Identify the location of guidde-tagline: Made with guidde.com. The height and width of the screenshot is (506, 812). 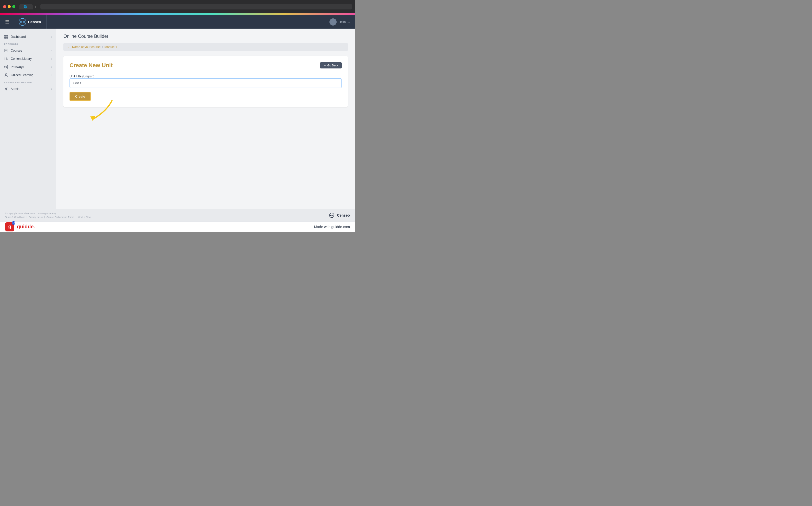
(332, 227).